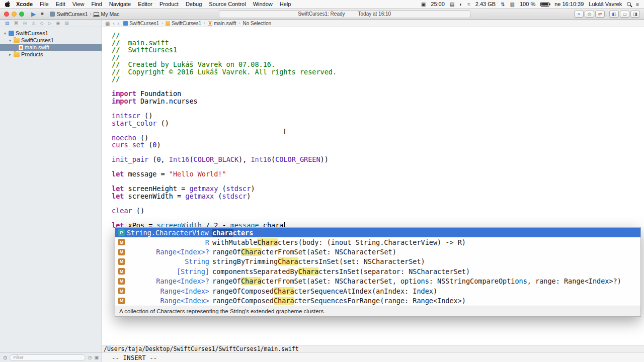 The height and width of the screenshot is (362, 644). I want to click on disclosure-icon: ▸, so click(10, 54).